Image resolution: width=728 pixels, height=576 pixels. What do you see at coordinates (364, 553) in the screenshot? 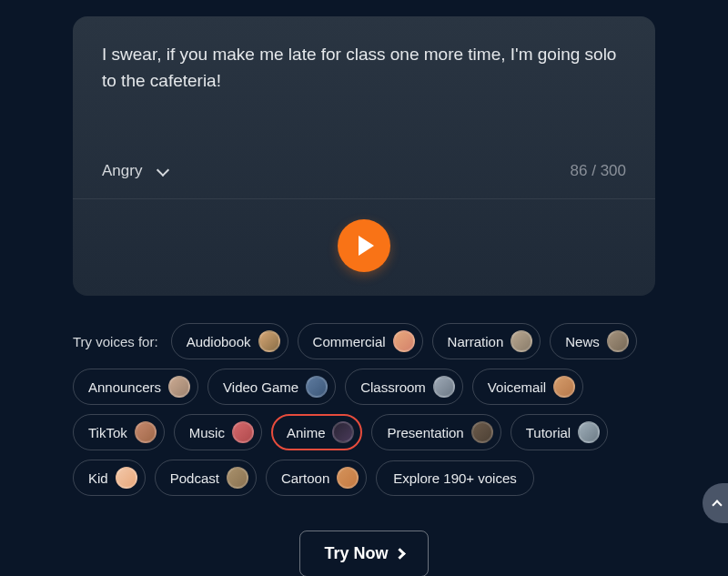
I see `cta-section: Try Now` at bounding box center [364, 553].